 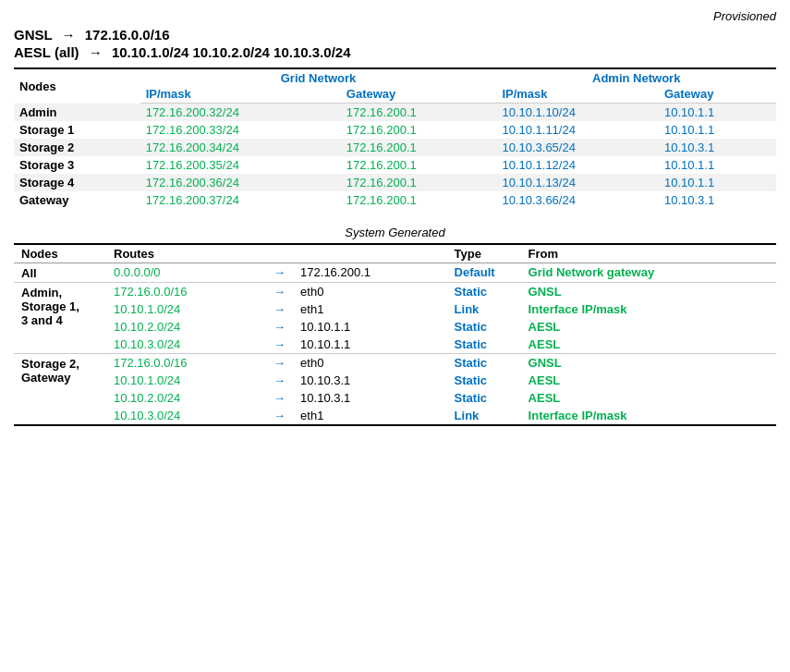 What do you see at coordinates (577, 94) in the screenshot?
I see `col-admin-ipmask: IP/mask` at bounding box center [577, 94].